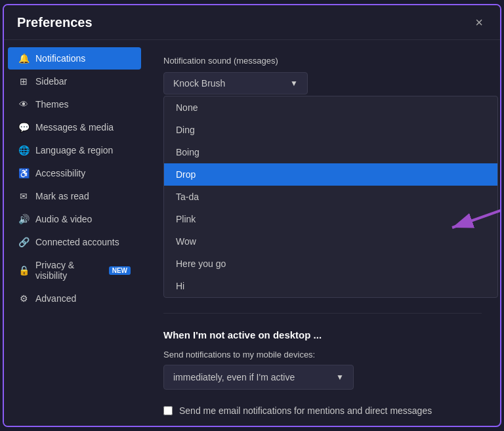  I want to click on privacy-icon: 🔒, so click(24, 270).